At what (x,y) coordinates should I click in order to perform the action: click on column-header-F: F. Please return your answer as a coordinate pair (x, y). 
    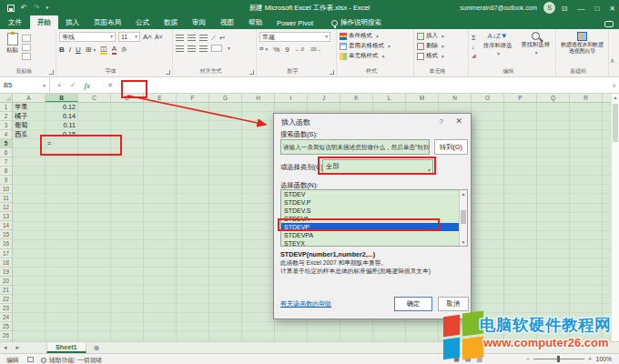
    Looking at the image, I should click on (193, 98).